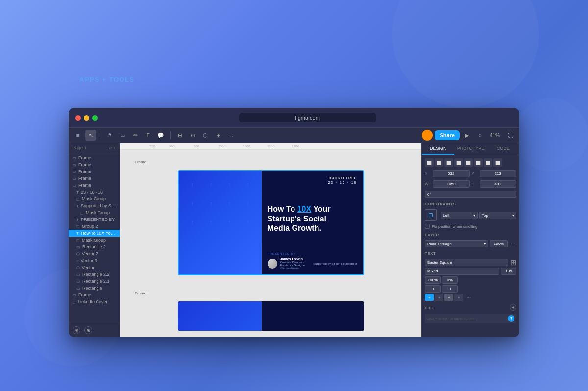  Describe the element at coordinates (110, 135) in the screenshot. I see `frame-icon: #` at that location.